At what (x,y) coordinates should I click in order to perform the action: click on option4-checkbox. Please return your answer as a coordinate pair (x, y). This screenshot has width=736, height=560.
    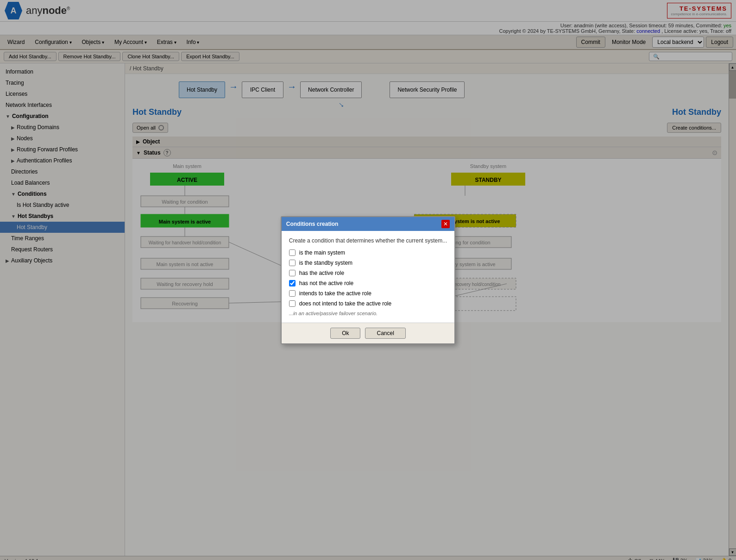
    Looking at the image, I should click on (292, 283).